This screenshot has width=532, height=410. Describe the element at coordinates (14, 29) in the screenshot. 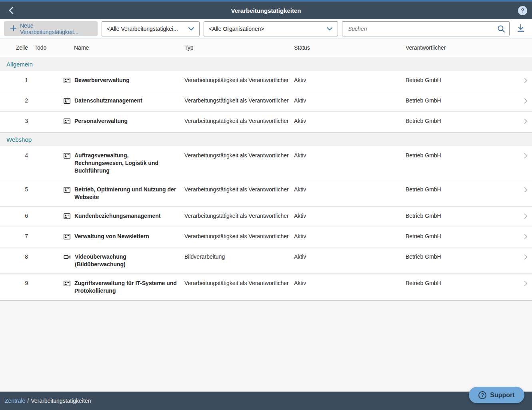

I see `plus-icon` at that location.